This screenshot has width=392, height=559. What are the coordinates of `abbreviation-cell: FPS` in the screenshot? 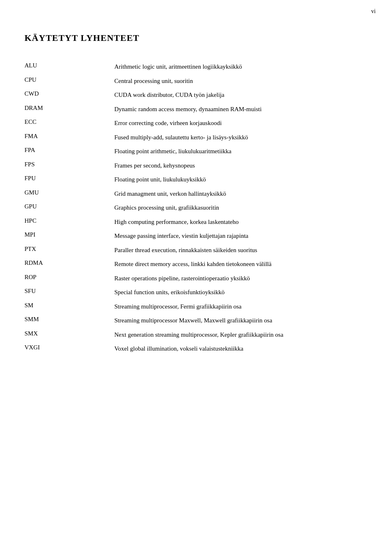 It's located at (69, 166).